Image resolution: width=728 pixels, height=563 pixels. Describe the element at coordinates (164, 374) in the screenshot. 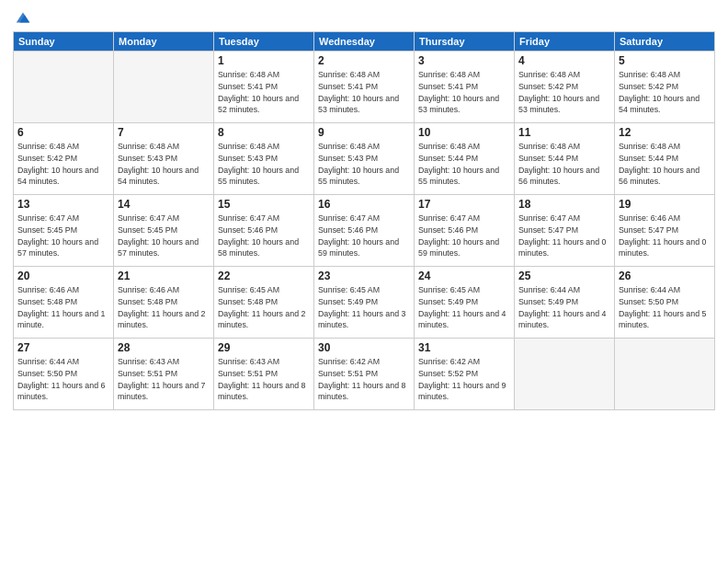

I see `calendar-cell: 28Sunrise: 6:43 AMSunset: 5:51 PMDayligh…` at that location.